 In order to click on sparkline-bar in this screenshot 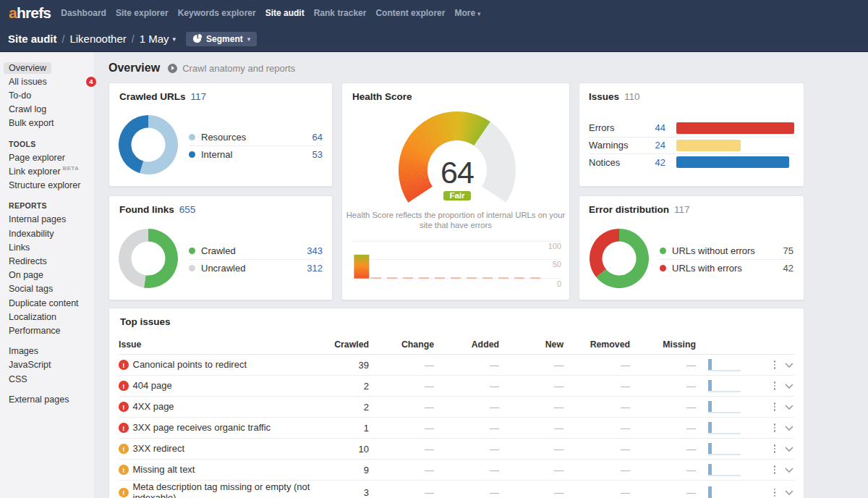, I will do `click(710, 470)`.